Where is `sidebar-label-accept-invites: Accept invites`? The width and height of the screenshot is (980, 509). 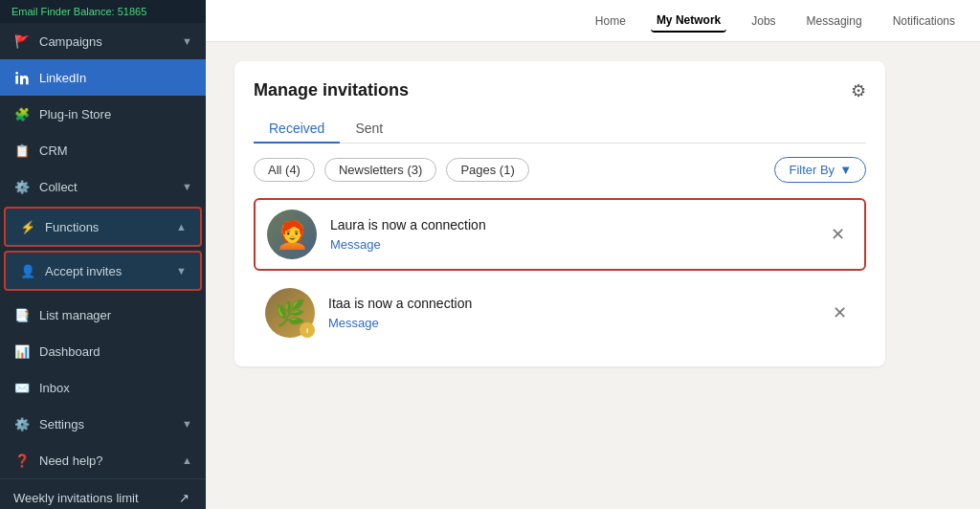 sidebar-label-accept-invites: Accept invites is located at coordinates (83, 272).